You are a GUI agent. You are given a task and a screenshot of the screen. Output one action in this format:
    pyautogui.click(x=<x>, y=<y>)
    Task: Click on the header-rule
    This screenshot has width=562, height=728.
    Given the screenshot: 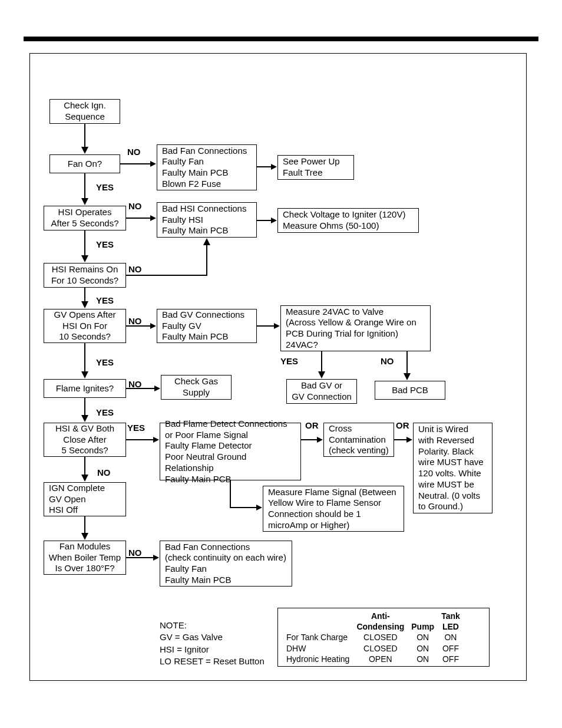 What is the action you would take?
    pyautogui.click(x=281, y=39)
    